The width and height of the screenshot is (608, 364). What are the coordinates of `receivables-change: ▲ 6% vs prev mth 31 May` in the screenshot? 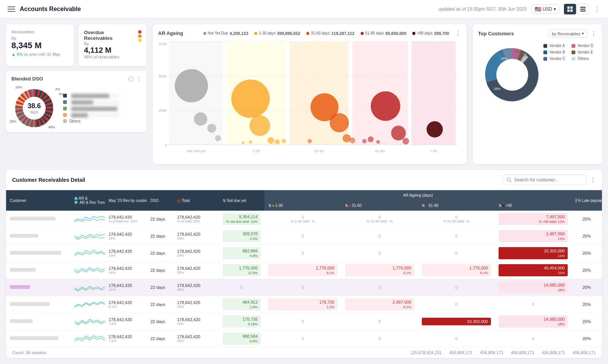 It's located at (40, 54).